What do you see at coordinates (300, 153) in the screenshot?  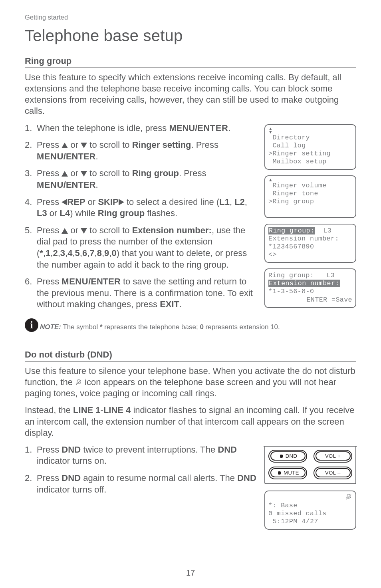 I see `lcd-line: >Ringer setting` at bounding box center [300, 153].